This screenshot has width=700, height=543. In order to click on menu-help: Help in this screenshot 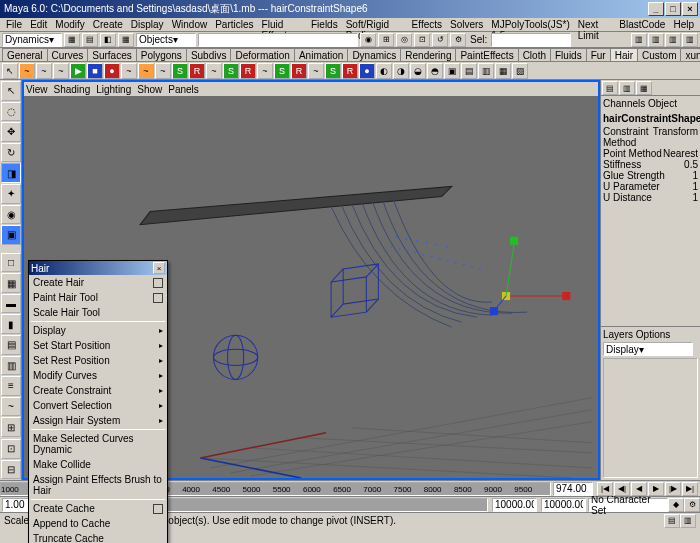, I will do `click(684, 24)`.